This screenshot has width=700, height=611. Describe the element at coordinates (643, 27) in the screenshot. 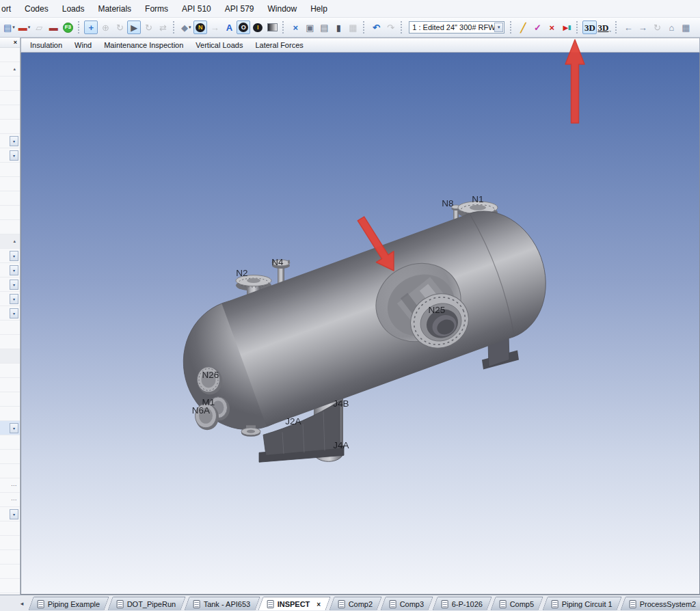

I see `forward-icon: →` at that location.